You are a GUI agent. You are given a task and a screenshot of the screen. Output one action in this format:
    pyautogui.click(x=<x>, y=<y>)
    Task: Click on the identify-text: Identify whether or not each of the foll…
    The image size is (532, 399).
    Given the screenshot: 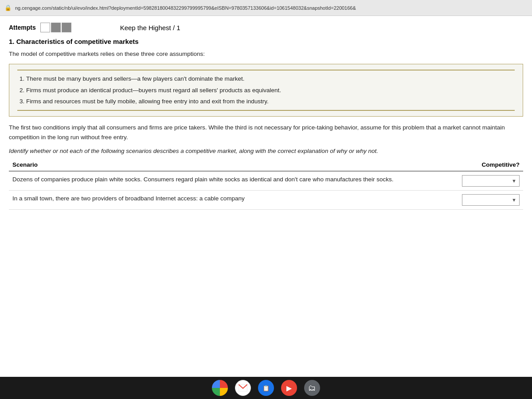 What is the action you would take?
    pyautogui.click(x=266, y=151)
    